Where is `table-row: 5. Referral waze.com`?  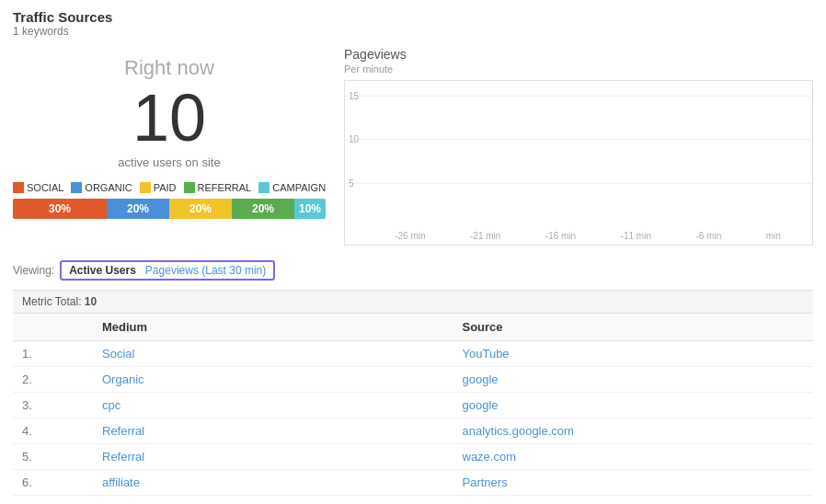
table-row: 5. Referral waze.com is located at coordinates (413, 457).